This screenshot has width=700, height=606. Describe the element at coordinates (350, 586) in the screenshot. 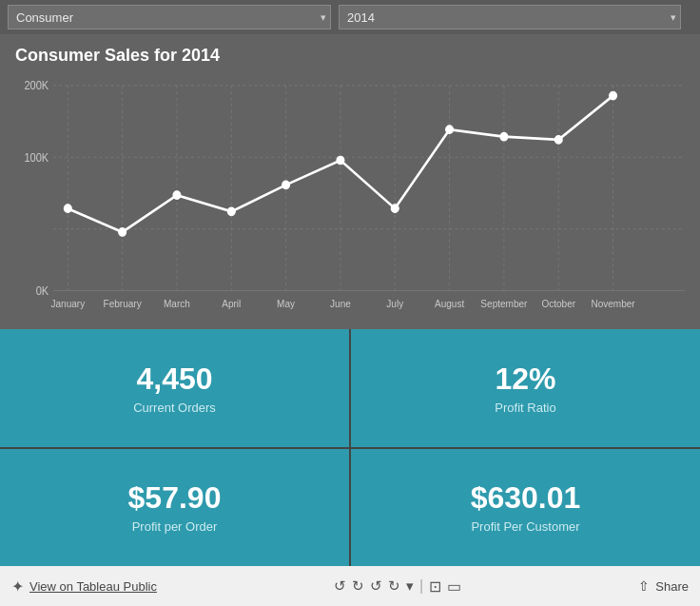

I see `bottom-bar: ✦ View on Tableau Public ↺ ↻ ↺ ↻ ▾ | ⊡ ▭…` at that location.